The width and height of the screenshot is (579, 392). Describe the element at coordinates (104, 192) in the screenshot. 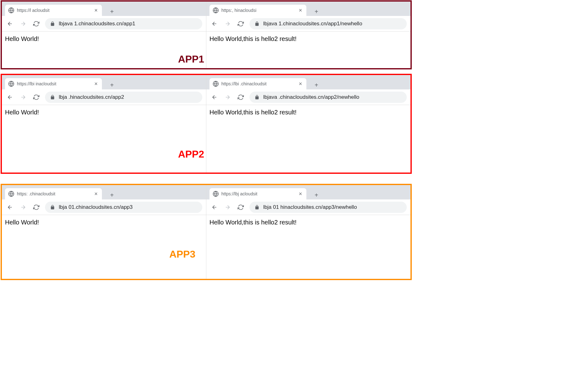

I see `tab-bar: https: .chinacloudsit × +` at that location.